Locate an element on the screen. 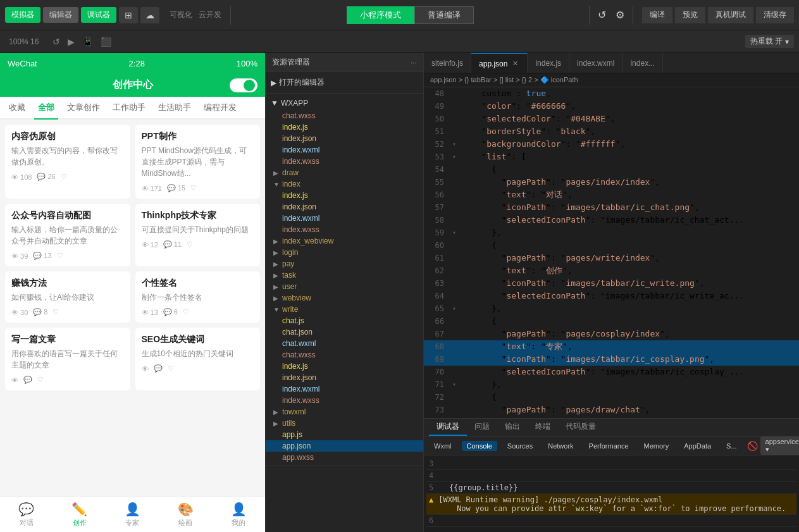 The image size is (799, 532). bottom-tab-代码质量: 代码质量 is located at coordinates (581, 428).